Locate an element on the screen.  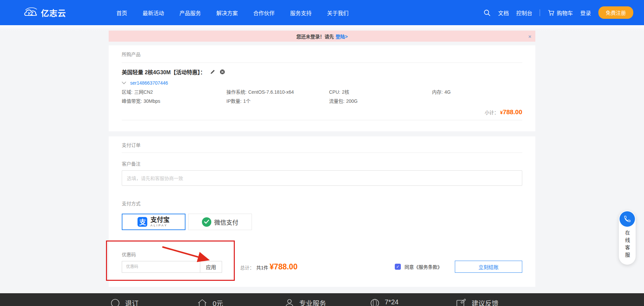
nav-docs-link: 文档 is located at coordinates (503, 13).